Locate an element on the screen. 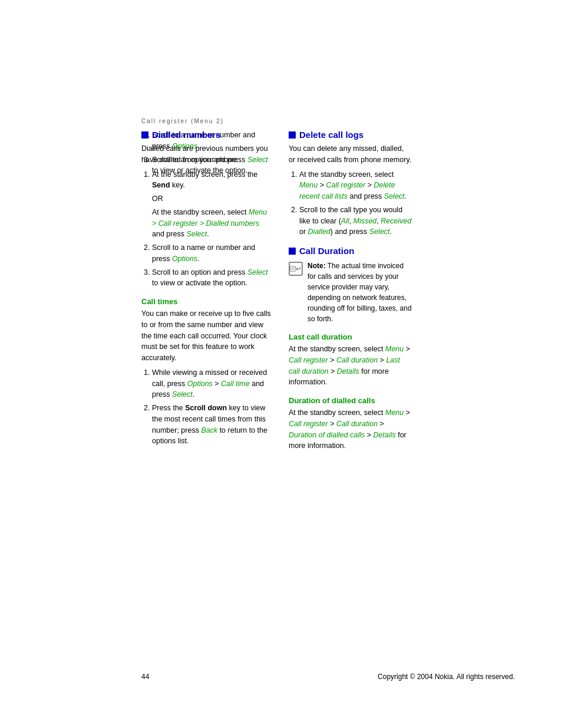  footer: 44 Copyright © 2004 Nokia. All rights re… is located at coordinates (328, 677).